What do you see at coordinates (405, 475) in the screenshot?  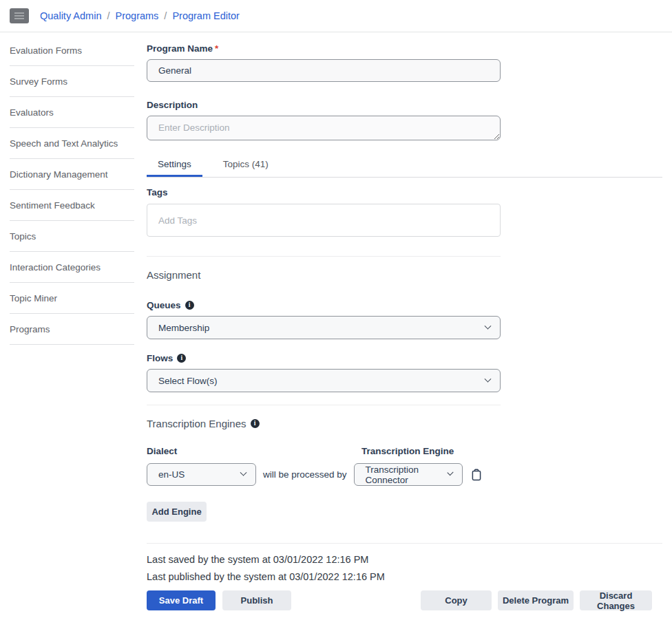 I see `engine-mapping-row: en-US will be processed by Transcription…` at bounding box center [405, 475].